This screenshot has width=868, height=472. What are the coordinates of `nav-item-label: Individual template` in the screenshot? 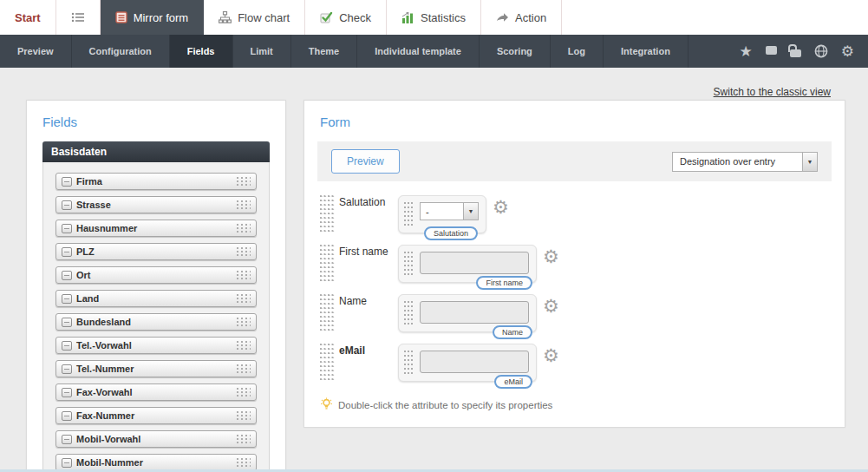 It's located at (418, 51).